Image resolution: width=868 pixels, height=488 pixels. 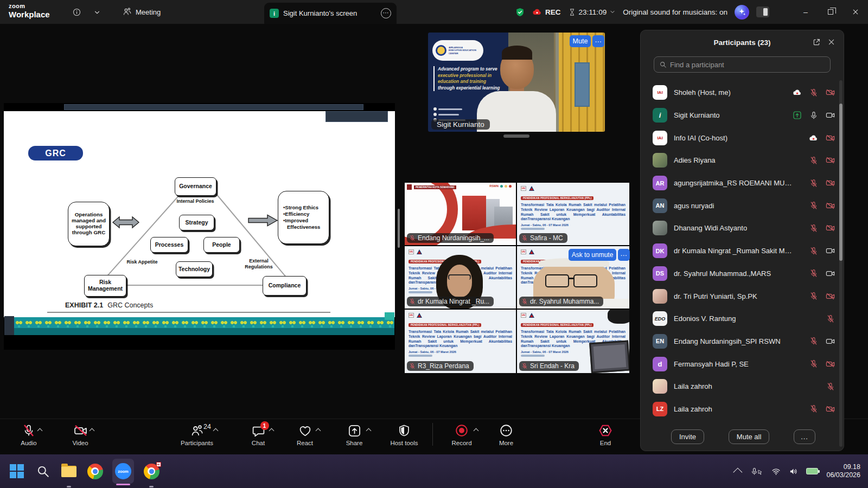 I want to click on audio-control: Audio, so click(x=29, y=434).